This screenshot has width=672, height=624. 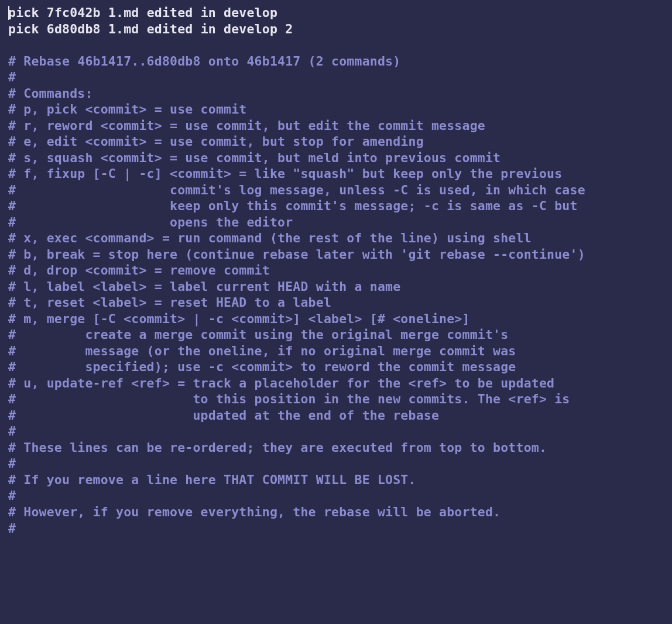 I want to click on pick-cmd-1: pick, so click(x=23, y=29).